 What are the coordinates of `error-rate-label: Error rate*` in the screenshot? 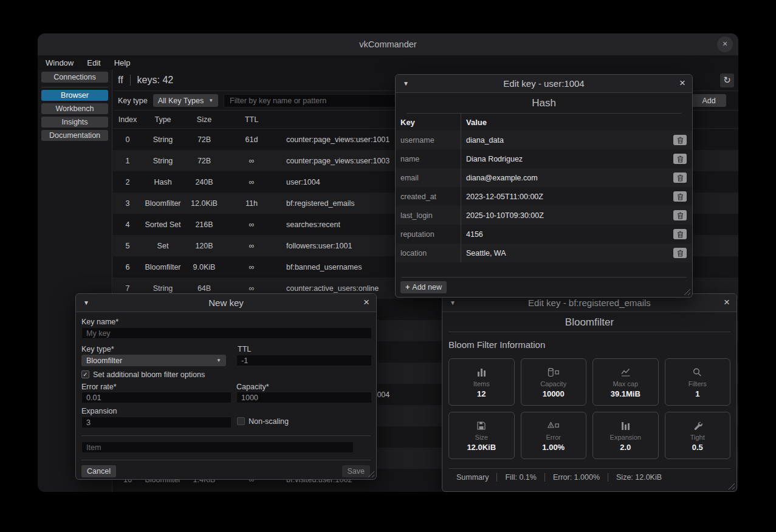 It's located at (99, 387).